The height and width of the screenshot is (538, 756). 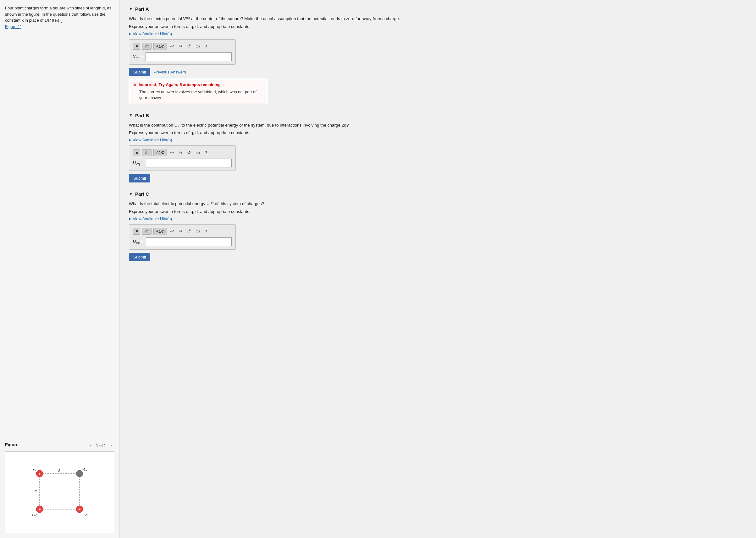 I want to click on part-b-header: ▼ Part B, so click(x=438, y=115).